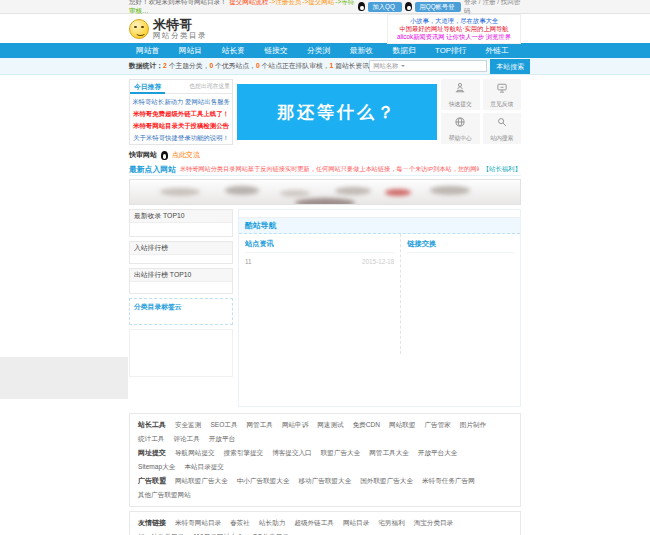 This screenshot has width=650, height=535. Describe the element at coordinates (460, 138) in the screenshot. I see `quick-box-label: 帮助中心` at that location.